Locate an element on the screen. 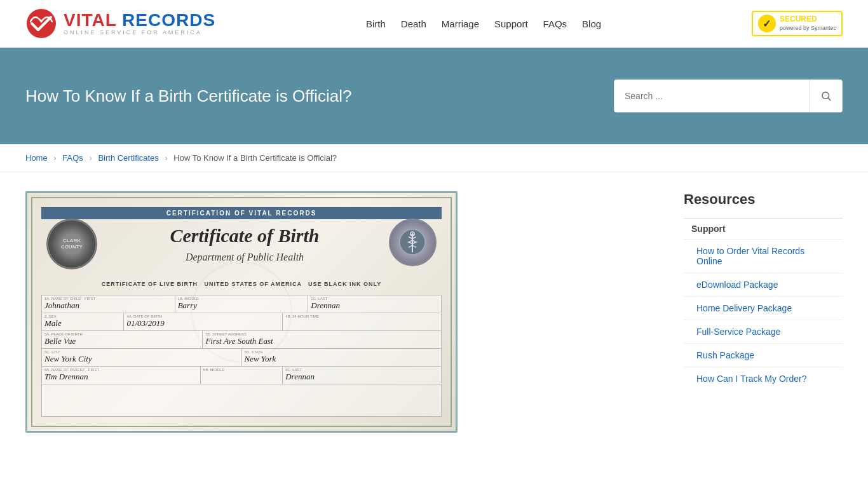 Image resolution: width=868 pixels, height=488 pixels. cert-cell-parent-first: 6A. NAME OF PARENT - FIRST Tim Drennan is located at coordinates (121, 375).